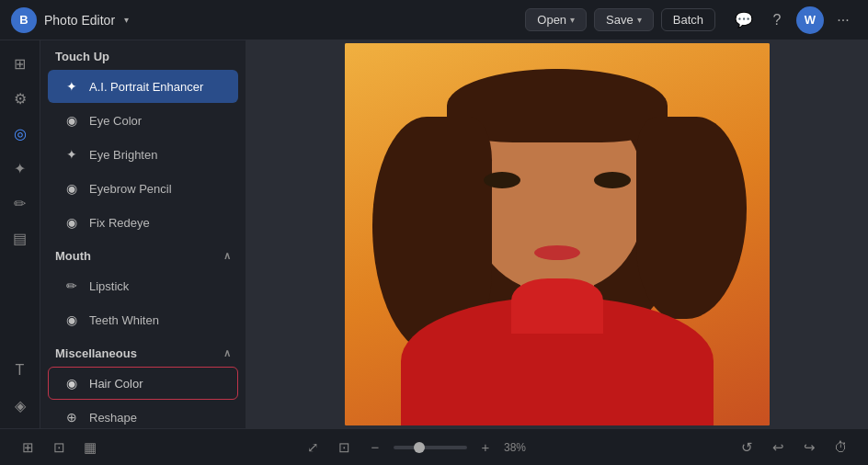 The width and height of the screenshot is (868, 465). What do you see at coordinates (72, 320) in the screenshot?
I see `teeth-whiten-icon: ◉` at bounding box center [72, 320].